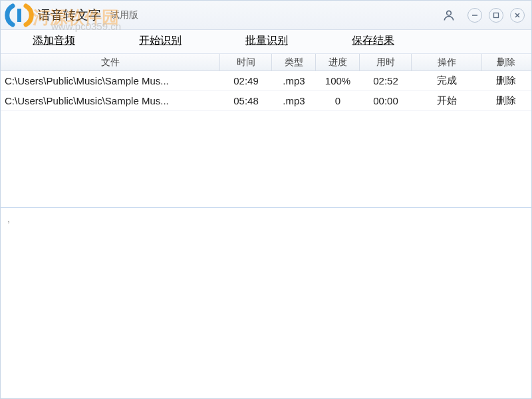 The height and width of the screenshot is (399, 532). Describe the element at coordinates (266, 42) in the screenshot. I see `menubar: 添加音频 开始识别 批量识别 保存结果` at that location.